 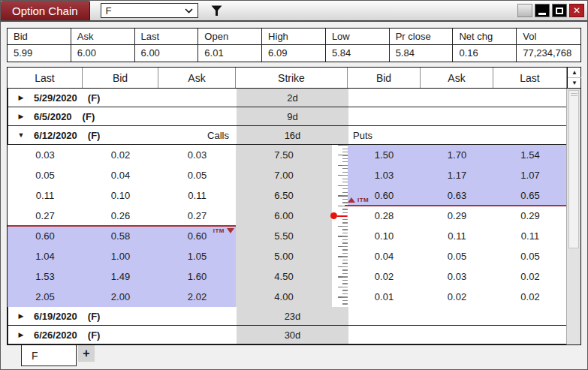 I want to click on symbol-dropdown: F, so click(x=149, y=11).